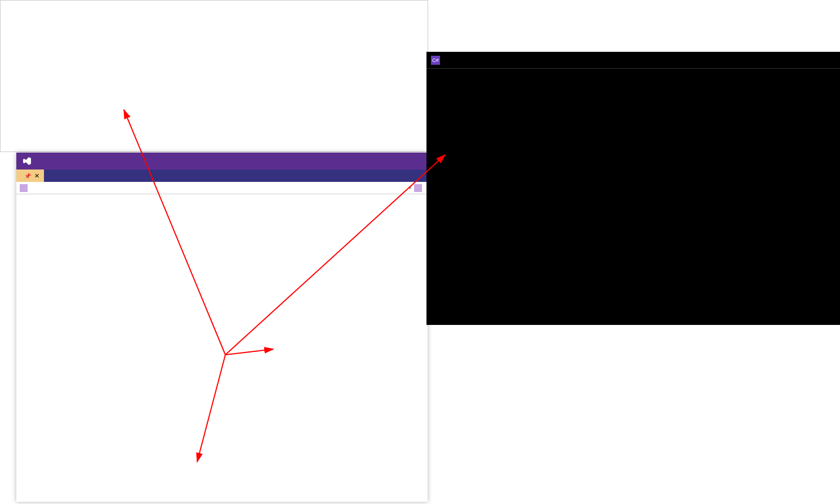 The height and width of the screenshot is (504, 840). Describe the element at coordinates (25, 188) in the screenshot. I see `project-dropdown` at that location.